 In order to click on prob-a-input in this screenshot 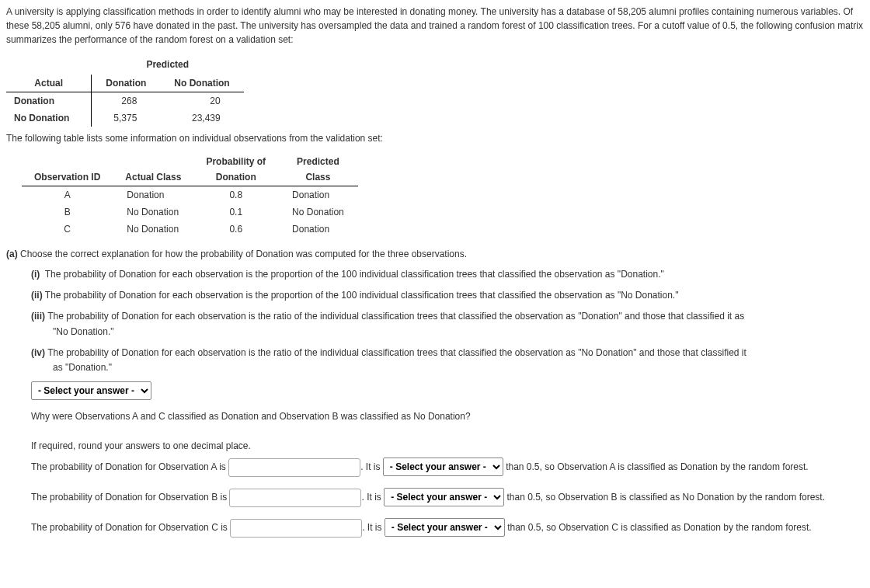, I will do `click(294, 468)`.